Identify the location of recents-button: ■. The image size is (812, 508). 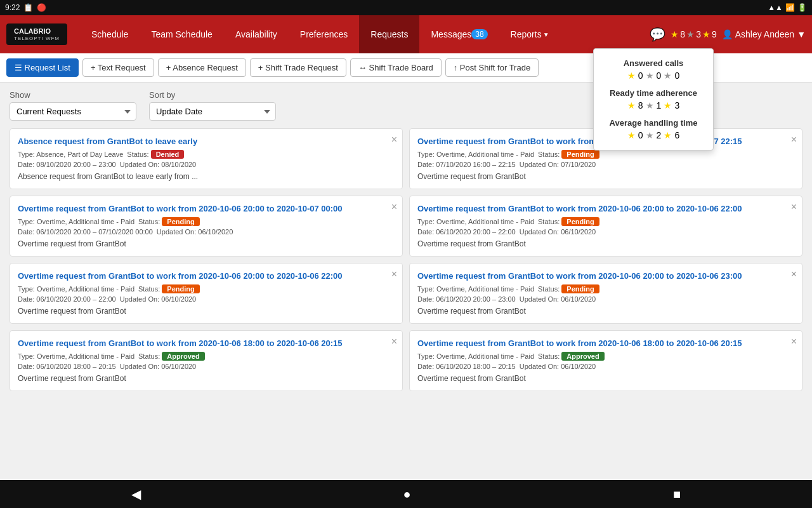
(677, 494).